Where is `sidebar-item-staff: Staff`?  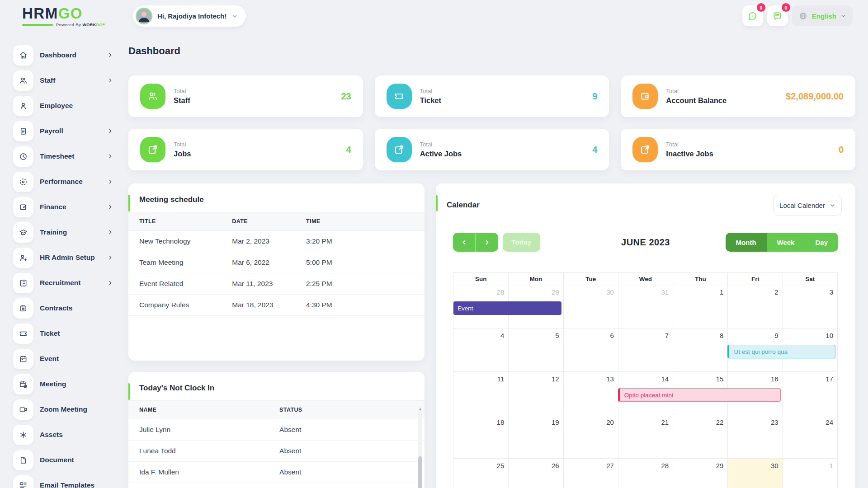 sidebar-item-staff: Staff is located at coordinates (65, 80).